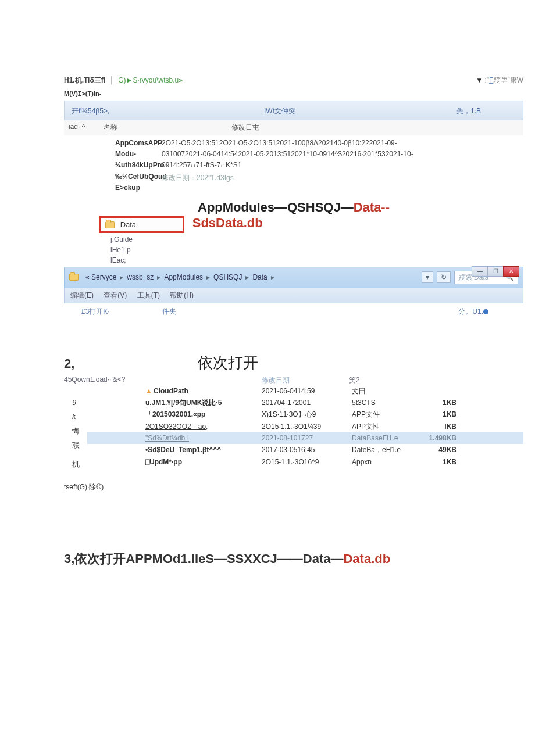  What do you see at coordinates (307, 414) in the screenshot?
I see `file-date: X)1S·11·3O】心9` at bounding box center [307, 414].